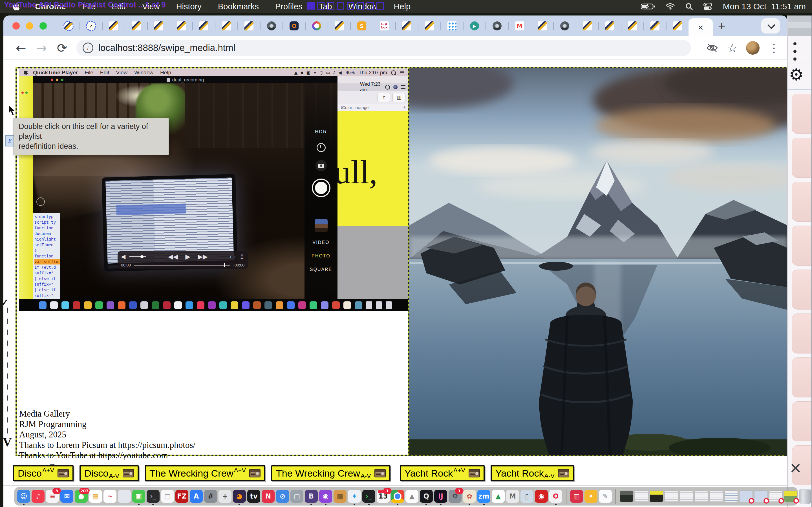 The width and height of the screenshot is (812, 507). I want to click on menu-item-bookmarks: Bookmarks, so click(238, 7).